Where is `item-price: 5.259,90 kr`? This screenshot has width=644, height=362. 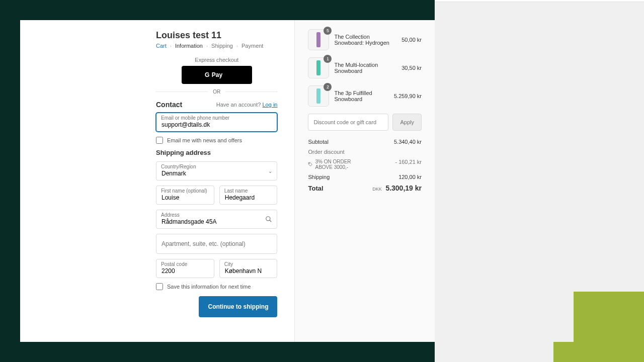 item-price: 5.259,90 kr is located at coordinates (408, 96).